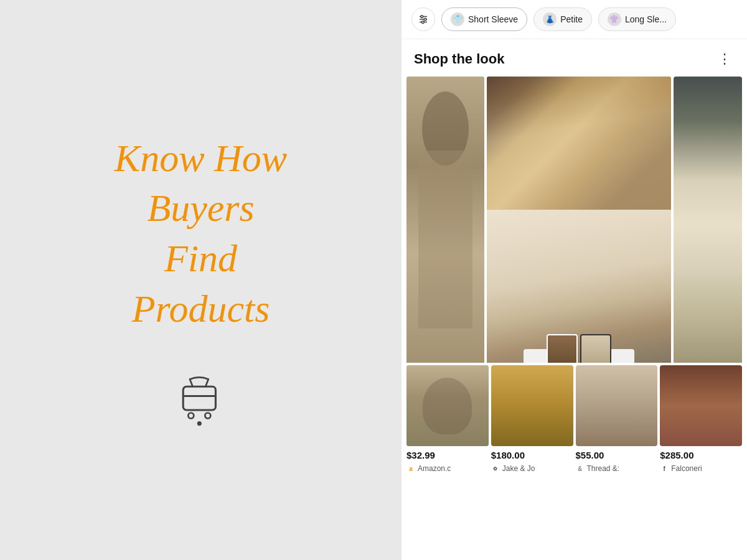  What do you see at coordinates (448, 469) in the screenshot?
I see `product-source-1: a Amazon.c` at bounding box center [448, 469].